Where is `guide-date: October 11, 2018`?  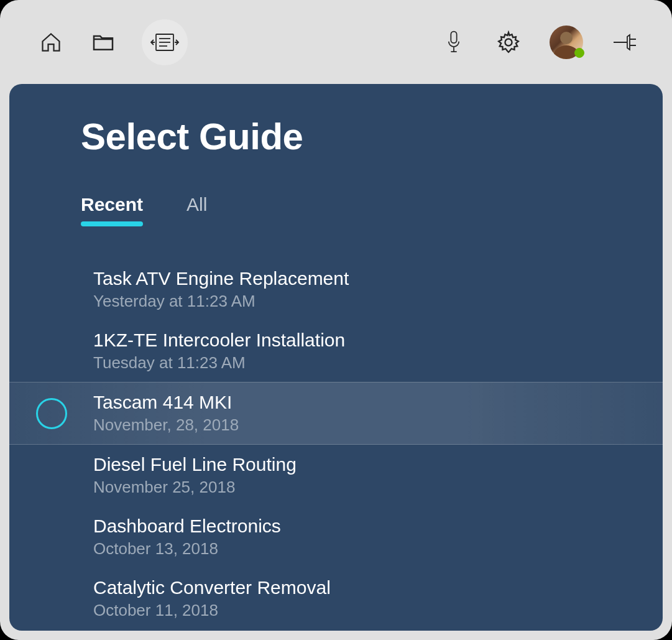 guide-date: October 11, 2018 is located at coordinates (378, 611).